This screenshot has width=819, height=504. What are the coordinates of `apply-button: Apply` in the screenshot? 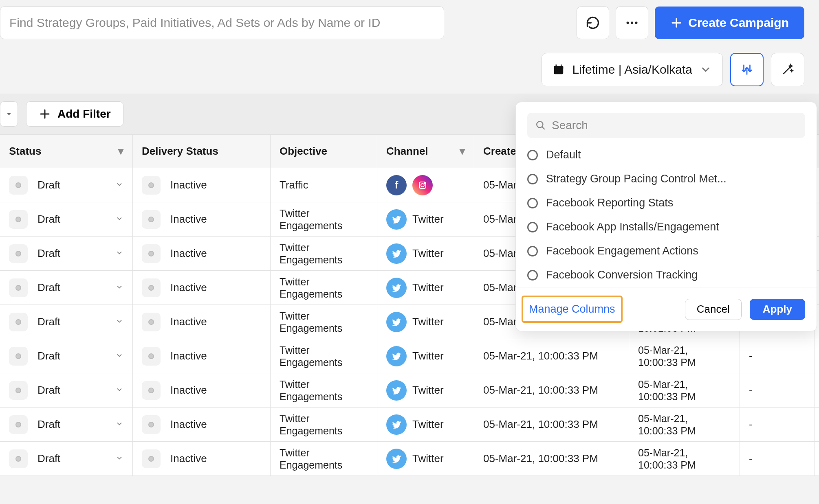 It's located at (777, 309).